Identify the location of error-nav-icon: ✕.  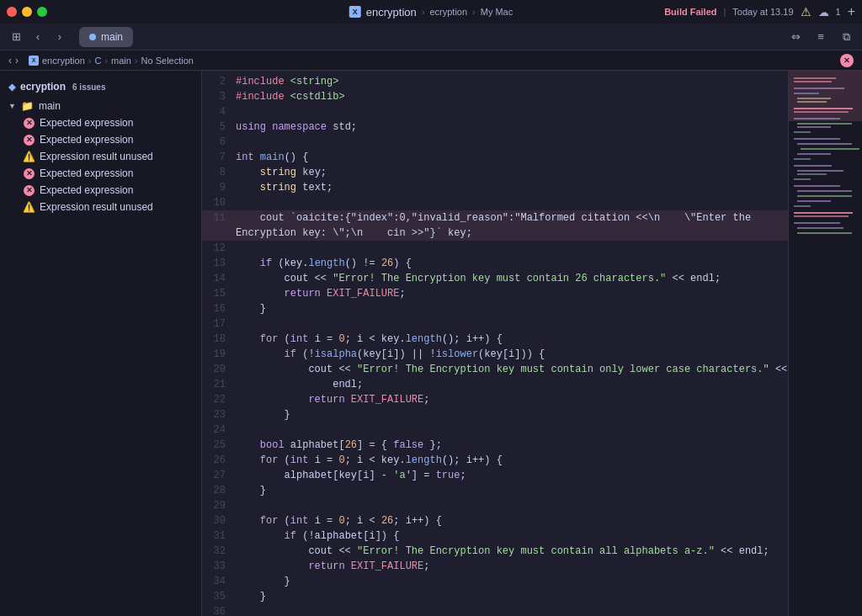
(847, 61).